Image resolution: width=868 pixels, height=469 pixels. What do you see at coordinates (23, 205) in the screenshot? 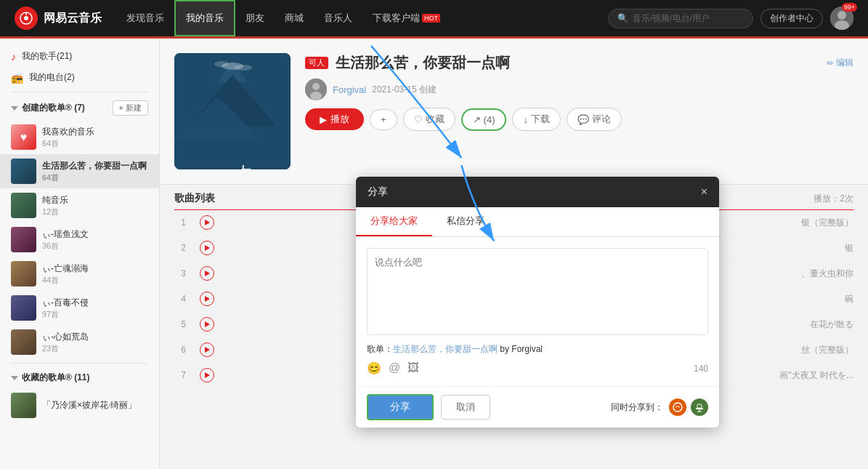
I see `playlist-2-thumb` at bounding box center [23, 205].